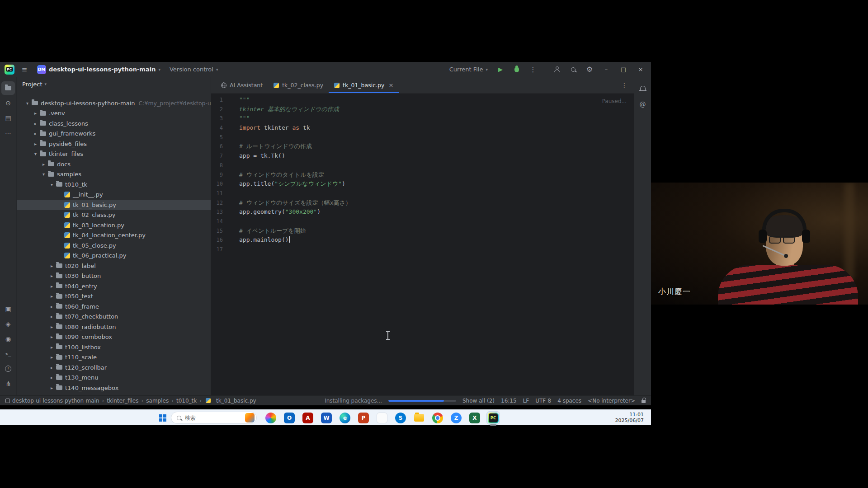 The height and width of the screenshot is (488, 868). Describe the element at coordinates (217, 203) in the screenshot. I see `line-number: 12` at that location.